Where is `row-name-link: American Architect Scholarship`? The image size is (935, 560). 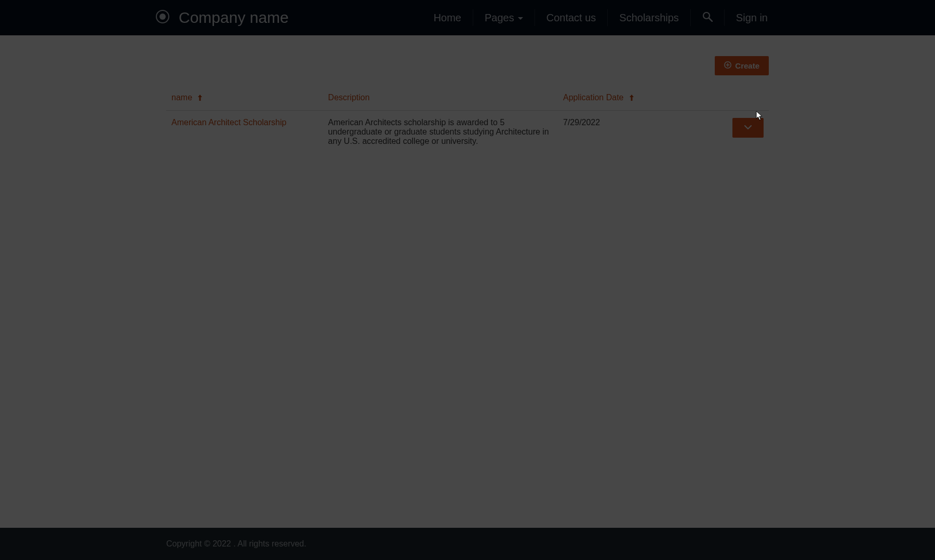 row-name-link: American Architect Scholarship is located at coordinates (229, 123).